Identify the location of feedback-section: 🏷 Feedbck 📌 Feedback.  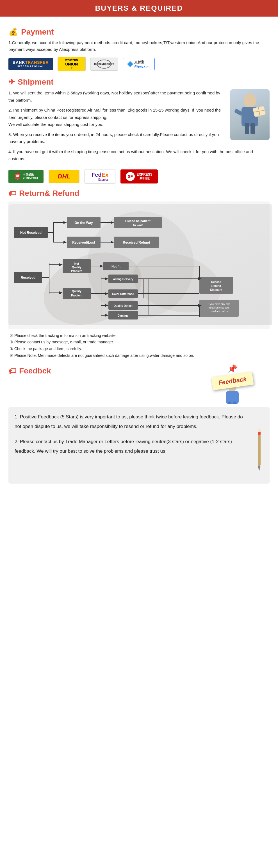
(139, 423).